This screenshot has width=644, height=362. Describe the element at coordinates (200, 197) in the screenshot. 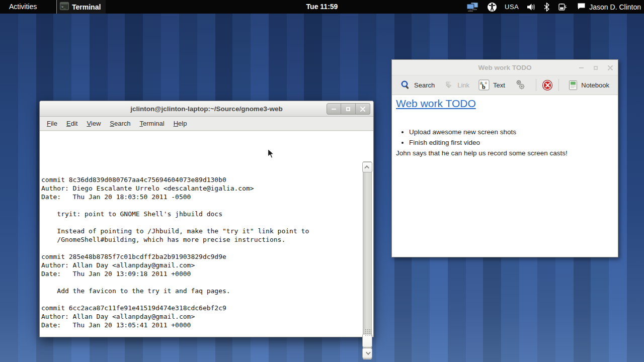

I see `terminal-line: Date: Thu Jan 20 18:03:50 2011 -0500` at that location.